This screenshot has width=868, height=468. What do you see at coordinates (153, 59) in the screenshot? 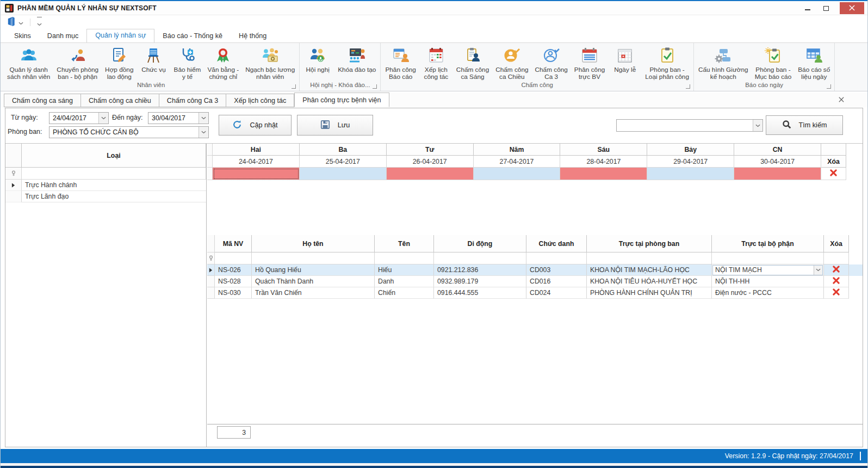
I see `ribbon-item: Chức vụ` at bounding box center [153, 59].